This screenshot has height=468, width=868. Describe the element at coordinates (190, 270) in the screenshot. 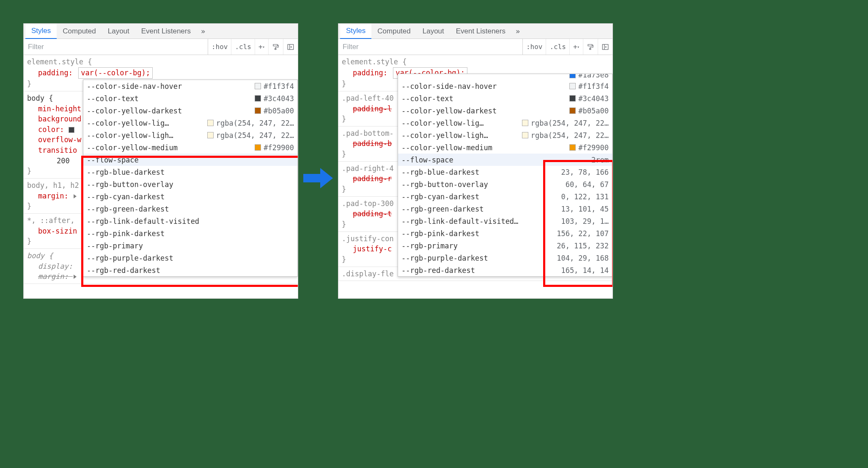

I see `autocomplete-item: --rgb-red-darkest` at that location.